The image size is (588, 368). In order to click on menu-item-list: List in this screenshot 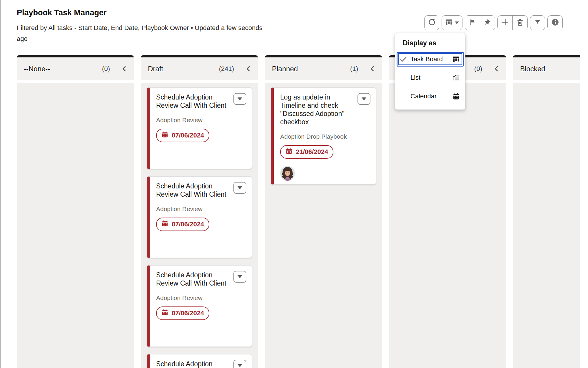, I will do `click(430, 78)`.